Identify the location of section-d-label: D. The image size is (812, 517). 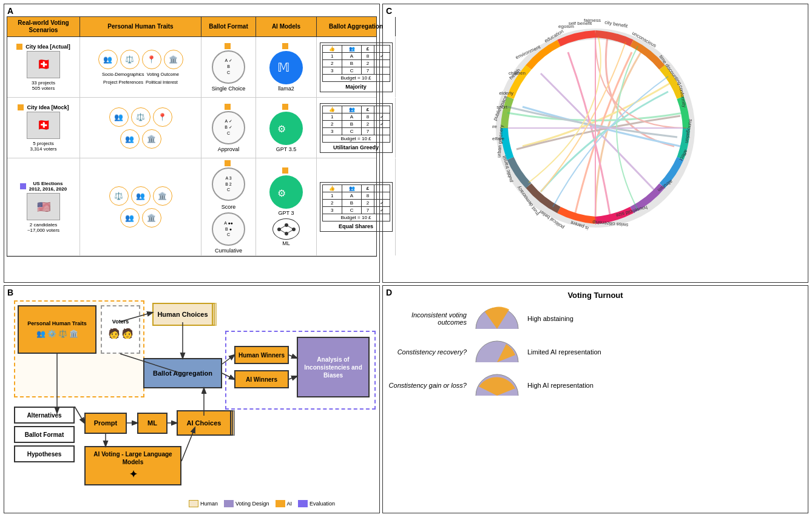
(389, 292).